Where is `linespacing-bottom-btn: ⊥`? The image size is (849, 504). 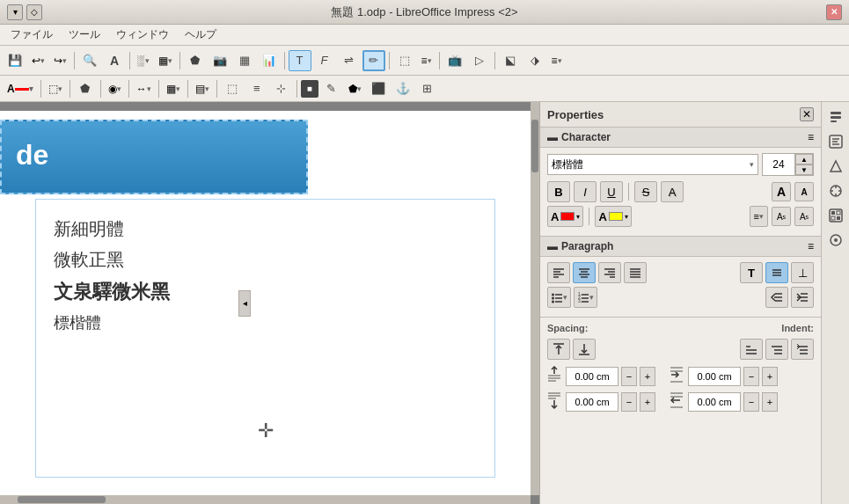
linespacing-bottom-btn: ⊥ is located at coordinates (802, 273).